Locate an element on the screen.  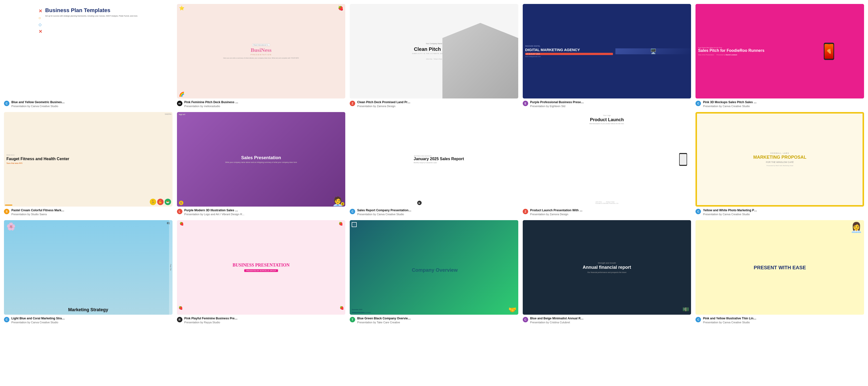
thumb-sub: Monthly recap by Cassandra Lopez is located at coordinates (465, 163).